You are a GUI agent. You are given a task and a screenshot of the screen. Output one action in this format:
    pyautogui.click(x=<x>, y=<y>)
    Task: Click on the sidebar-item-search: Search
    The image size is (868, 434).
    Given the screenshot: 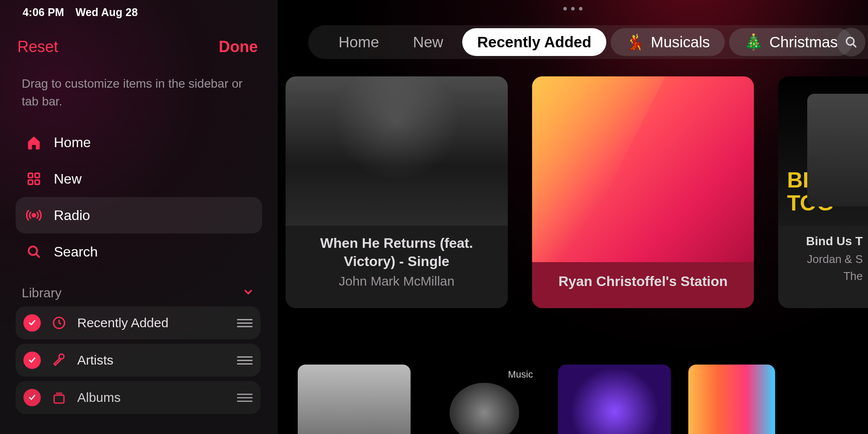 What is the action you would take?
    pyautogui.click(x=139, y=252)
    